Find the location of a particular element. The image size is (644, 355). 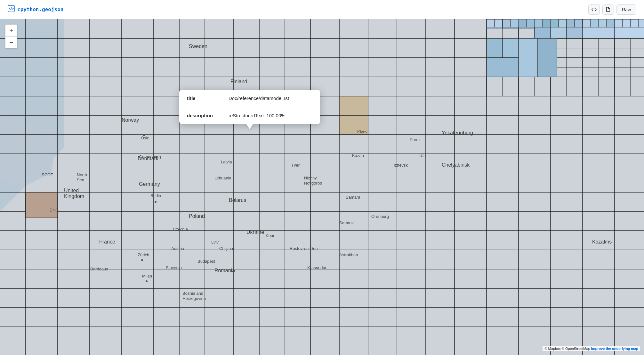

topbar-right: Raw is located at coordinates (612, 10).